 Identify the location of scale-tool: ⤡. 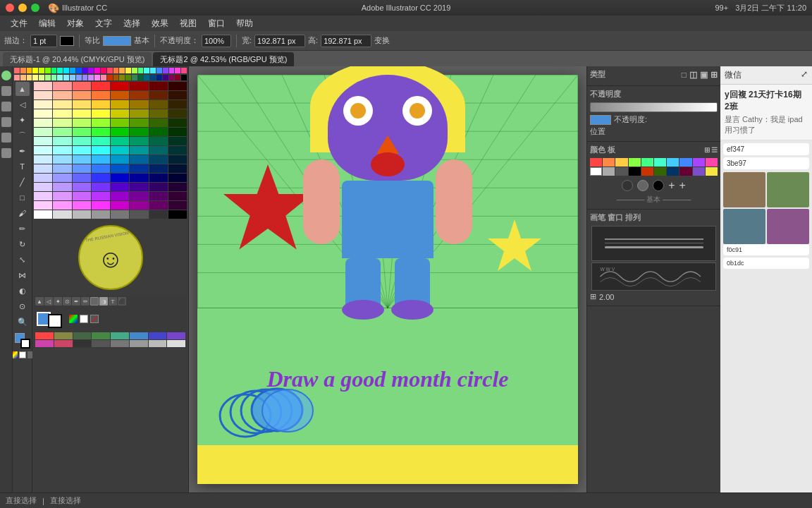
(23, 260).